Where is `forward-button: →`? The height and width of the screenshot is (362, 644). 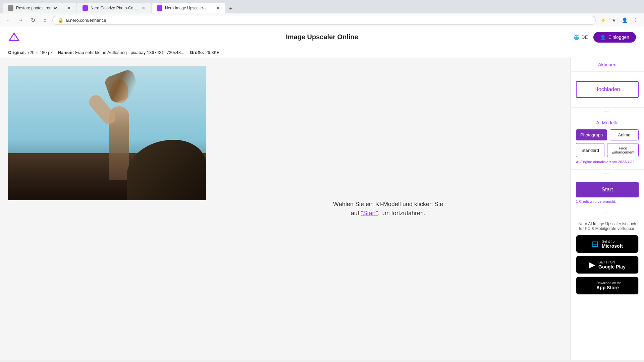 forward-button: → is located at coordinates (21, 20).